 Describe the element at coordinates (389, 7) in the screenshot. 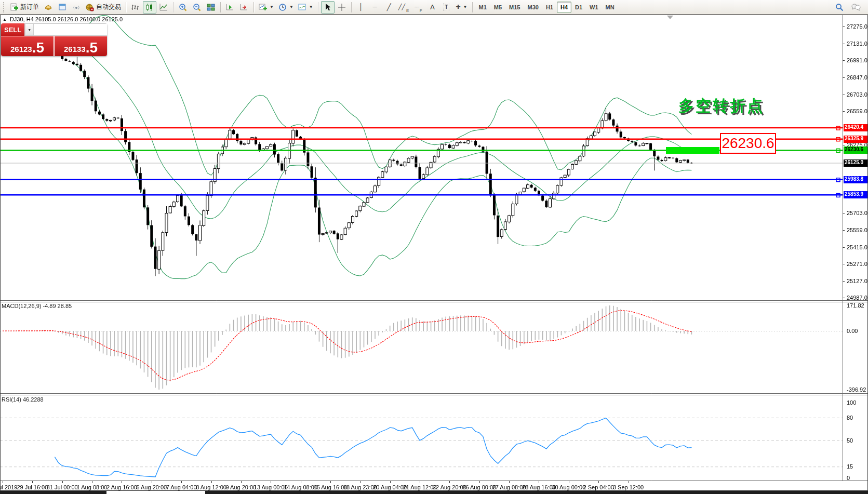

I see `trendline-button: ╱` at that location.